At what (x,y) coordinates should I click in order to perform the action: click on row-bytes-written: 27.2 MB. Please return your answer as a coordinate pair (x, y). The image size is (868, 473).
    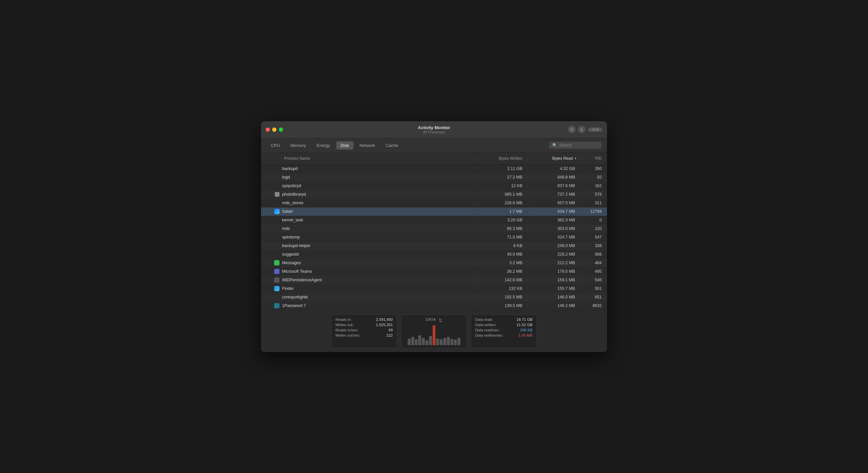
    Looking at the image, I should click on (501, 177).